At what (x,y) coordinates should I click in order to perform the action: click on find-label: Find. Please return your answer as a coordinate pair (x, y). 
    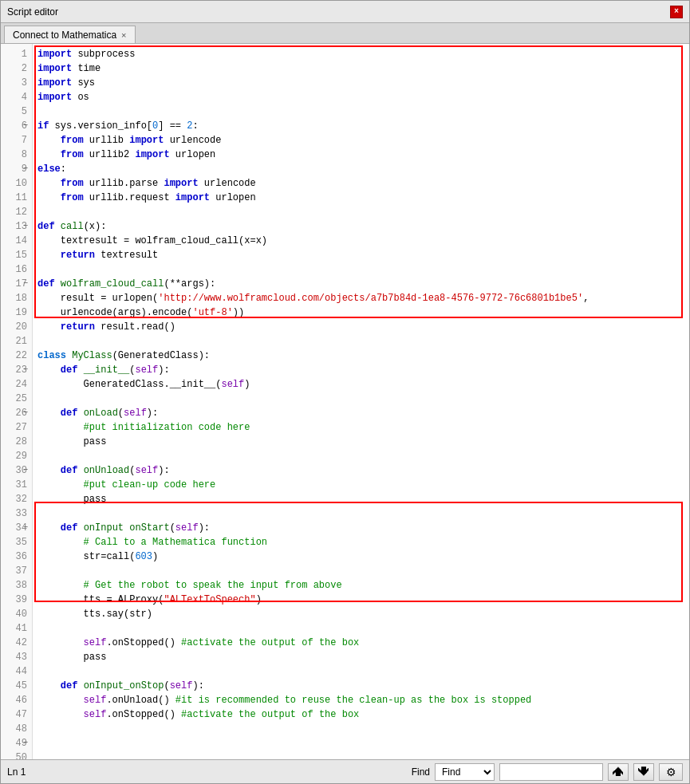
    Looking at the image, I should click on (421, 772).